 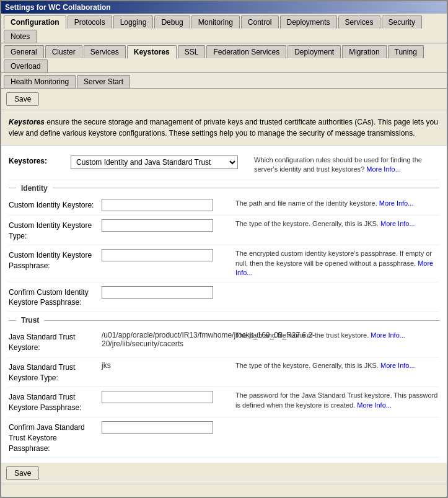 What do you see at coordinates (224, 99) in the screenshot?
I see `save-bar-top: Save` at bounding box center [224, 99].